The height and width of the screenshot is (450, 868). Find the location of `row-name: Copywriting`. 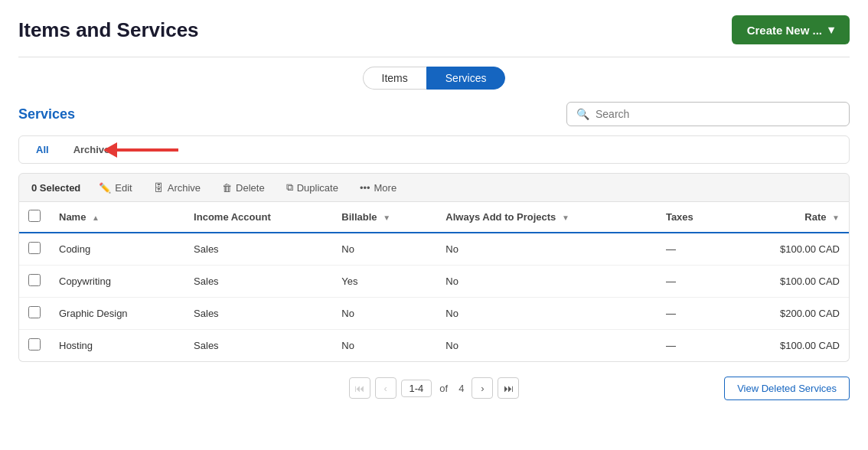

row-name: Copywriting is located at coordinates (117, 282).